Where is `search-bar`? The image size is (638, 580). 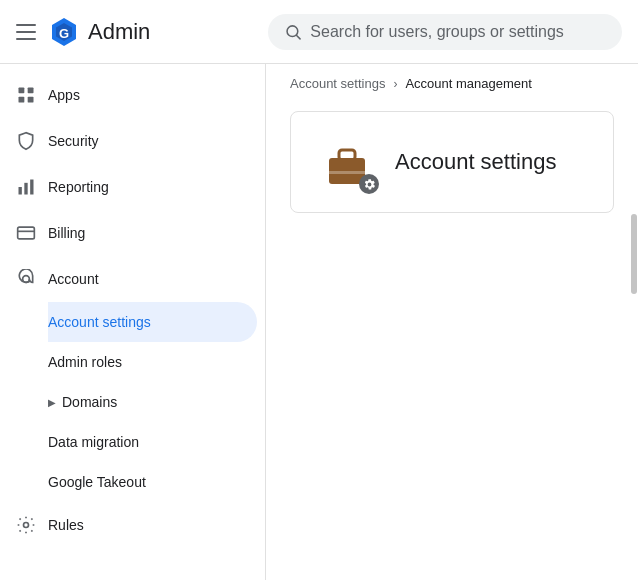 search-bar is located at coordinates (445, 32).